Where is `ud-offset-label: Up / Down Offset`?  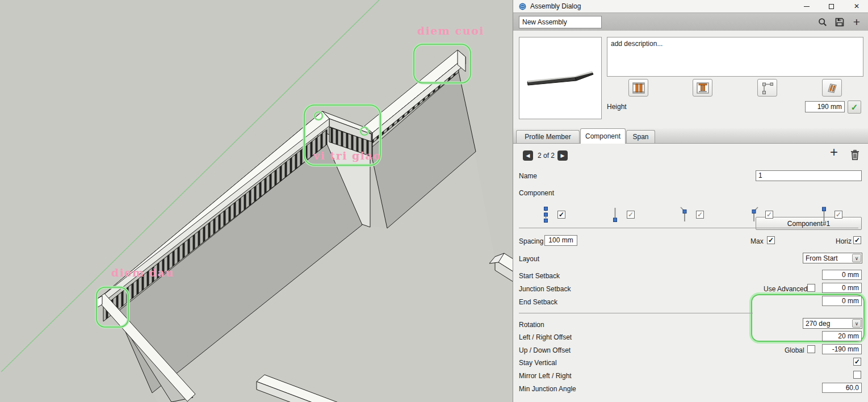
ud-offset-label: Up / Down Offset is located at coordinates (545, 350).